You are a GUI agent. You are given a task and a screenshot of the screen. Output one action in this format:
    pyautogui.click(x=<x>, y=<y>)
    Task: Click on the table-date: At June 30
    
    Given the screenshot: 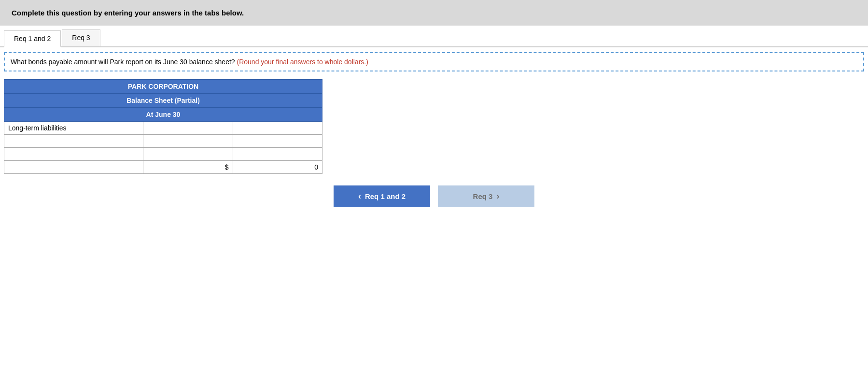 What is the action you would take?
    pyautogui.click(x=163, y=115)
    